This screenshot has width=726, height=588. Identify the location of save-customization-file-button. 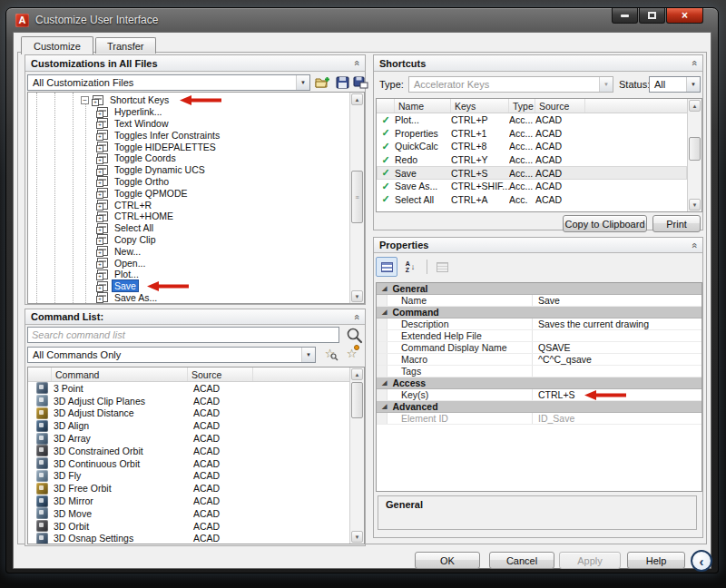
(343, 82).